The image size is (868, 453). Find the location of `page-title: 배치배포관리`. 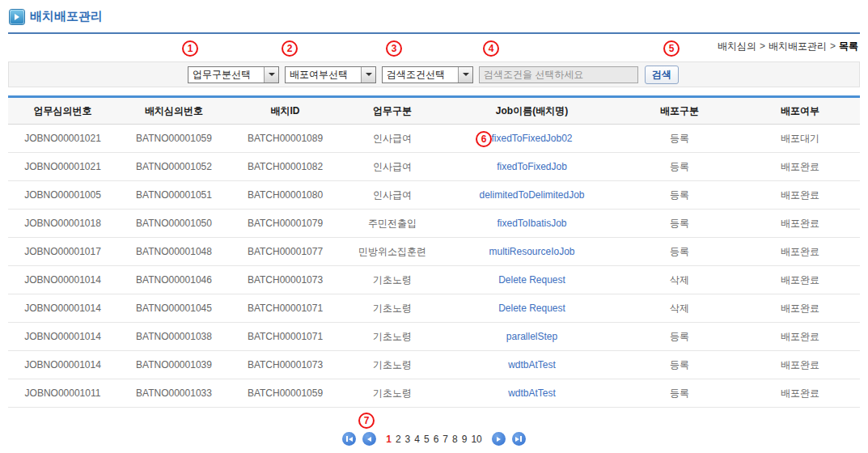

page-title: 배치배포관리 is located at coordinates (66, 16).